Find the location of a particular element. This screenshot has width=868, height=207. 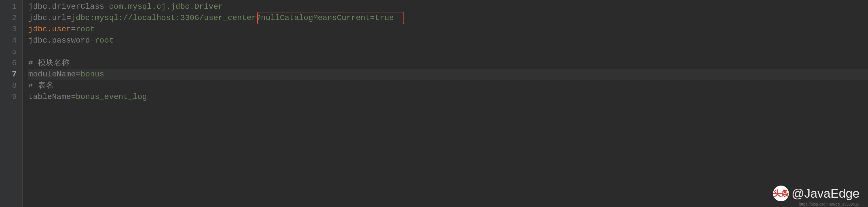

comment: # 表名 is located at coordinates (41, 85).